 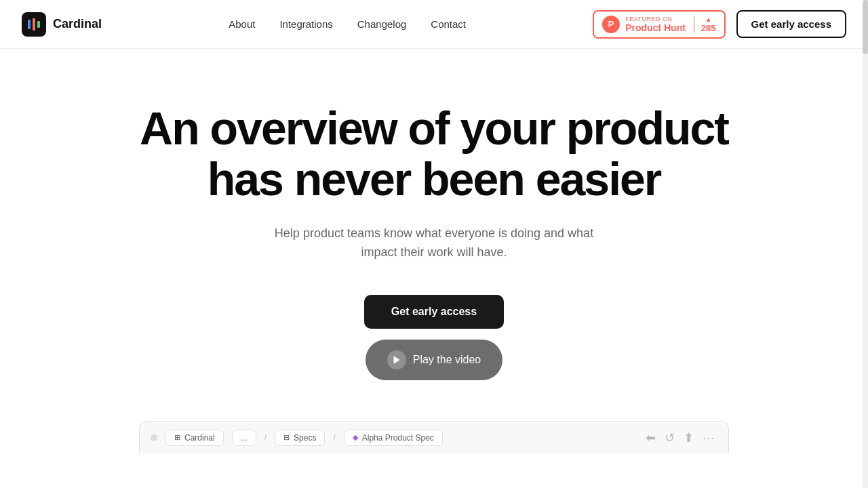 I want to click on app-preview-bar: ⊞ Cardinal ... / ⊟ Specs / ◆ Alpha Produ…, so click(x=434, y=437).